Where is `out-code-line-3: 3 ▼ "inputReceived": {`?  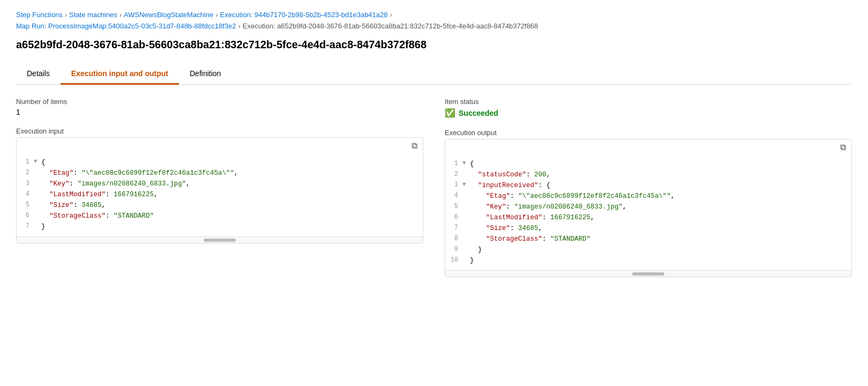 out-code-line-3: 3 ▼ "inputReceived": { is located at coordinates (646, 185).